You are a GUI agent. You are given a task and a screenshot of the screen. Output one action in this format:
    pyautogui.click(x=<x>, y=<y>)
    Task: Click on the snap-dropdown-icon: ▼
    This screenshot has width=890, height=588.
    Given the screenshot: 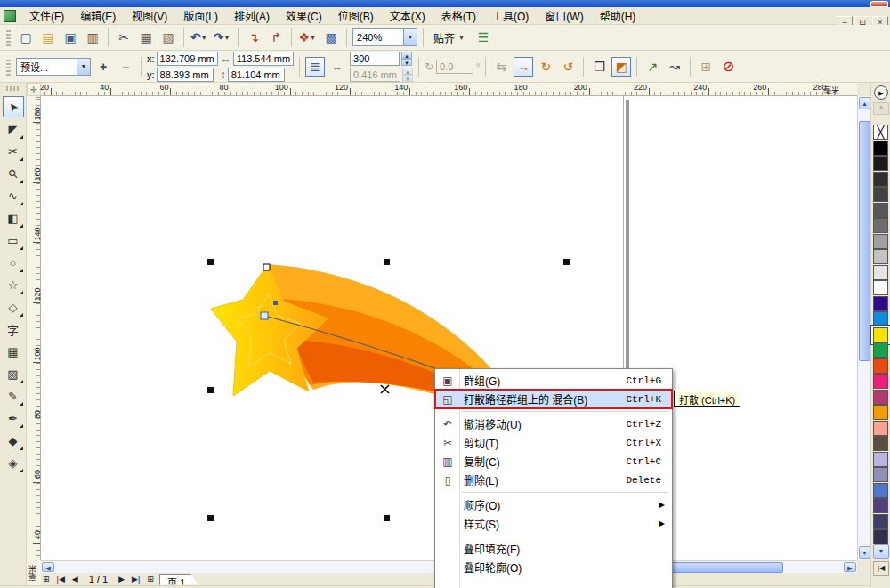 What is the action you would take?
    pyautogui.click(x=463, y=37)
    